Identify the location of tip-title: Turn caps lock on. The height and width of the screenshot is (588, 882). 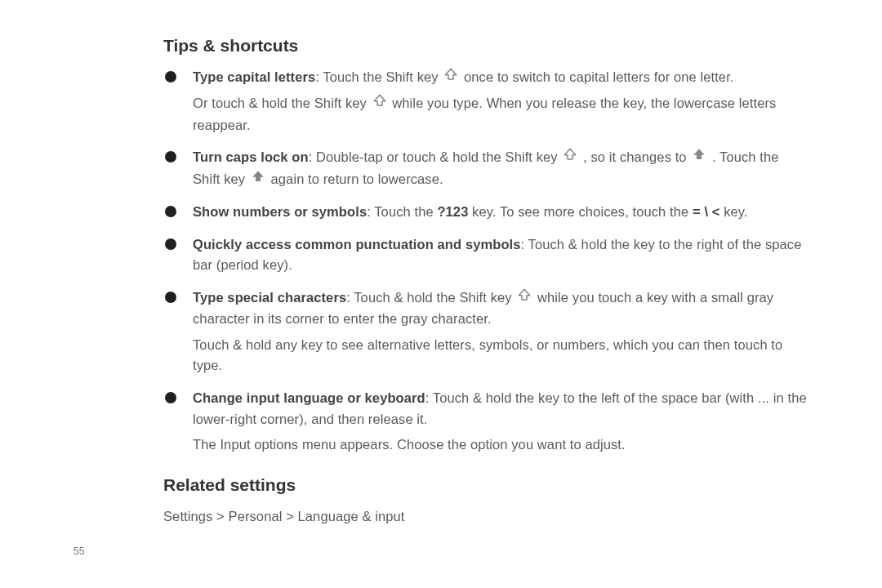
(251, 157).